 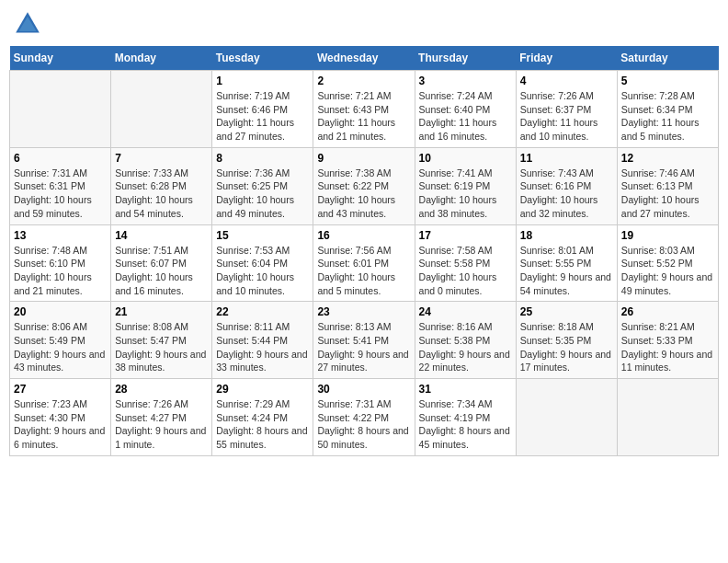 I want to click on calendar-cell: 23Sunrise: 8:13 AMSunset: 5:41 PMDayligh…, so click(x=364, y=340).